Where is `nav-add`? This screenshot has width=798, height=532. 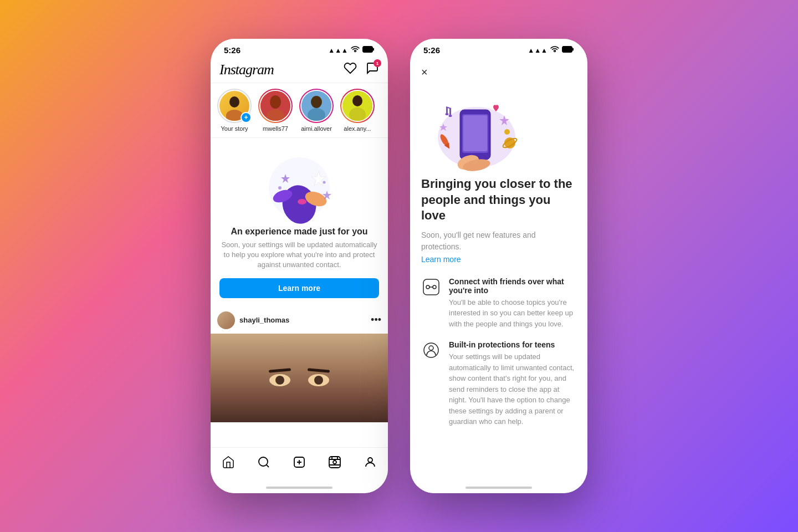
nav-add is located at coordinates (299, 462).